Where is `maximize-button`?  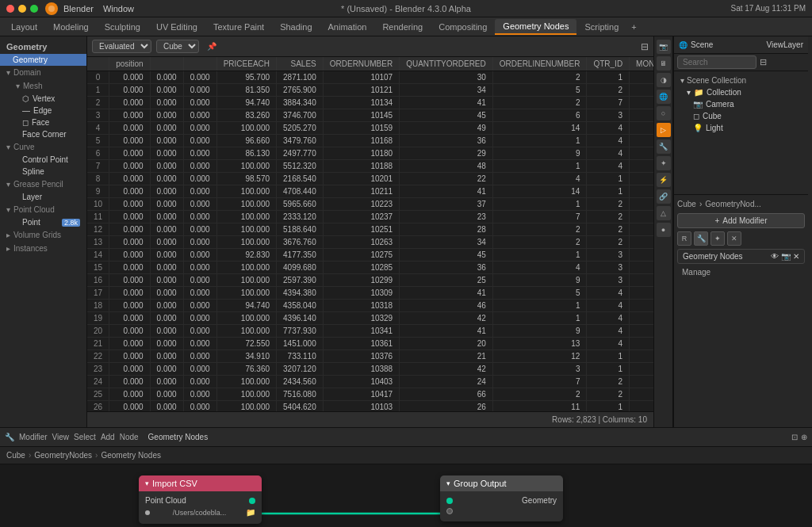
maximize-button is located at coordinates (34, 9).